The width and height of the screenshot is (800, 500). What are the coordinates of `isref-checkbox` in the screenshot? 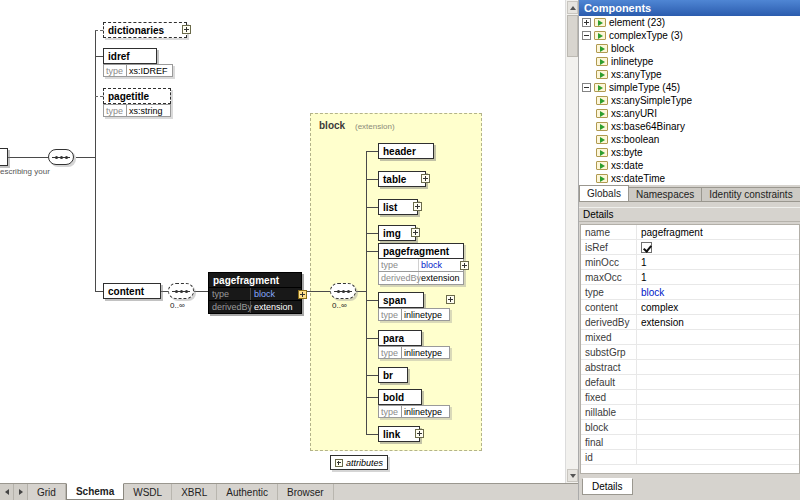 It's located at (646, 248).